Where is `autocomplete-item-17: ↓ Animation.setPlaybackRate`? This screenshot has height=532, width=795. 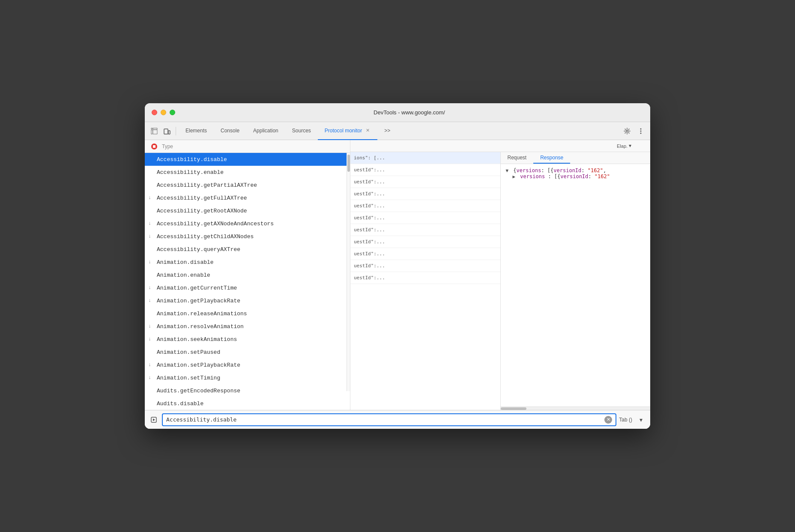
autocomplete-item-17: ↓ Animation.setPlaybackRate is located at coordinates (248, 365).